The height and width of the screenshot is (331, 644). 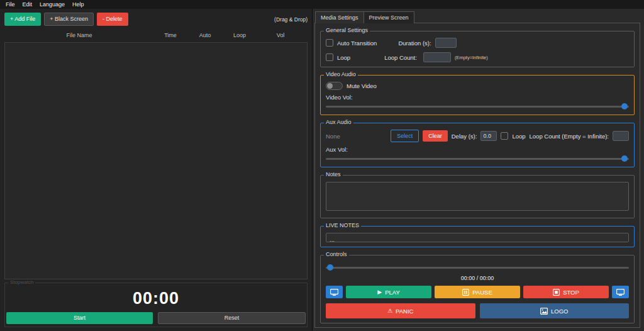 I want to click on loop-label: Loop, so click(x=343, y=58).